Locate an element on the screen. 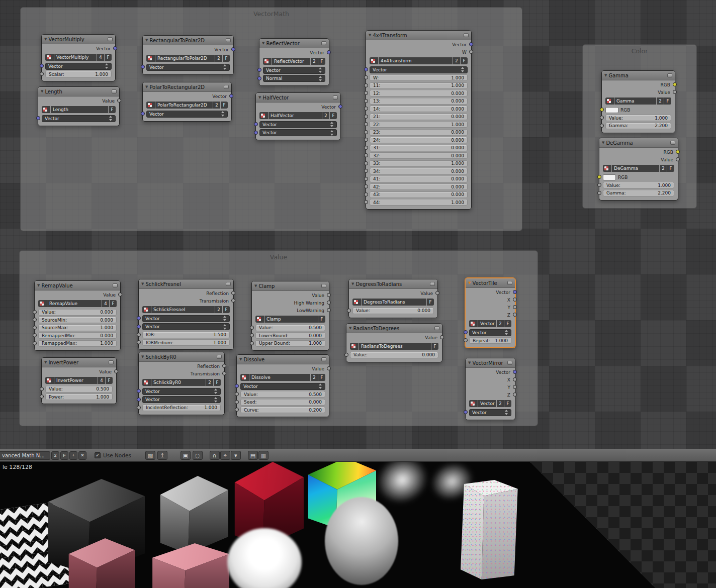  node-DegreesToRadians: ▼DegreesToRadiansValueDegreesToRadiansFV… is located at coordinates (393, 299).